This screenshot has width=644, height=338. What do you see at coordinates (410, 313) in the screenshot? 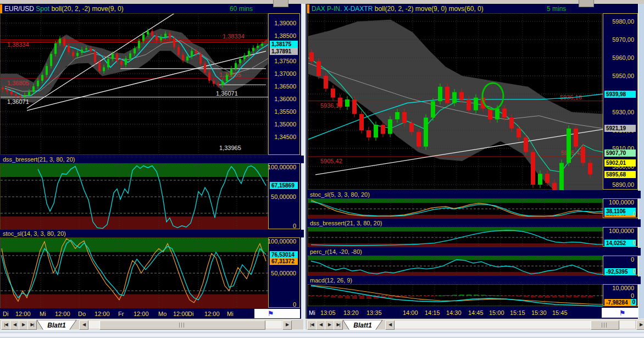
I see `time-label: 14:00` at bounding box center [410, 313].